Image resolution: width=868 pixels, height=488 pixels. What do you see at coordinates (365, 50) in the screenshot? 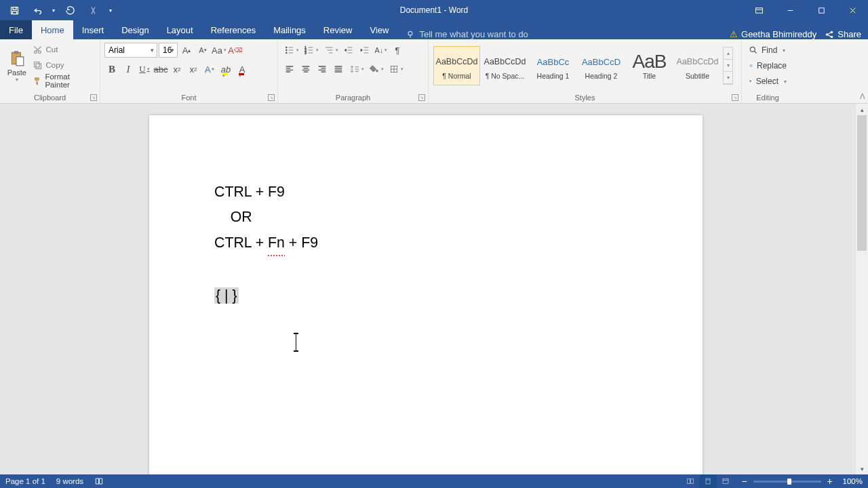
I see `increase-indent-button` at bounding box center [365, 50].